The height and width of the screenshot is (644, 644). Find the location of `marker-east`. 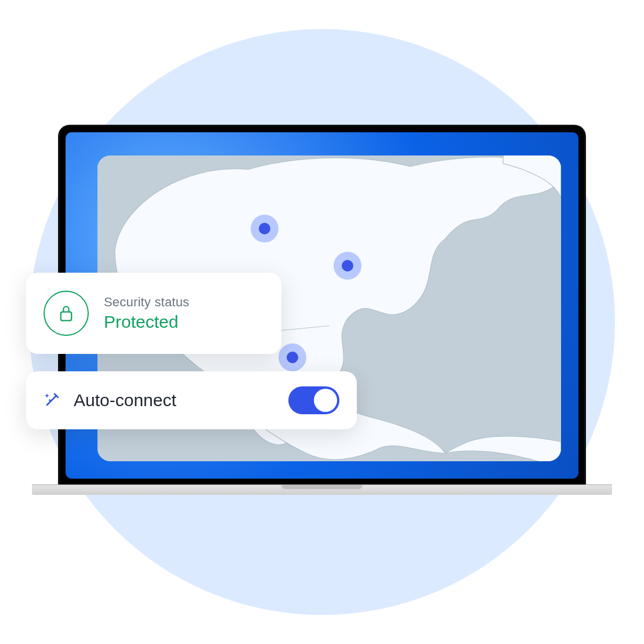

marker-east is located at coordinates (348, 266).